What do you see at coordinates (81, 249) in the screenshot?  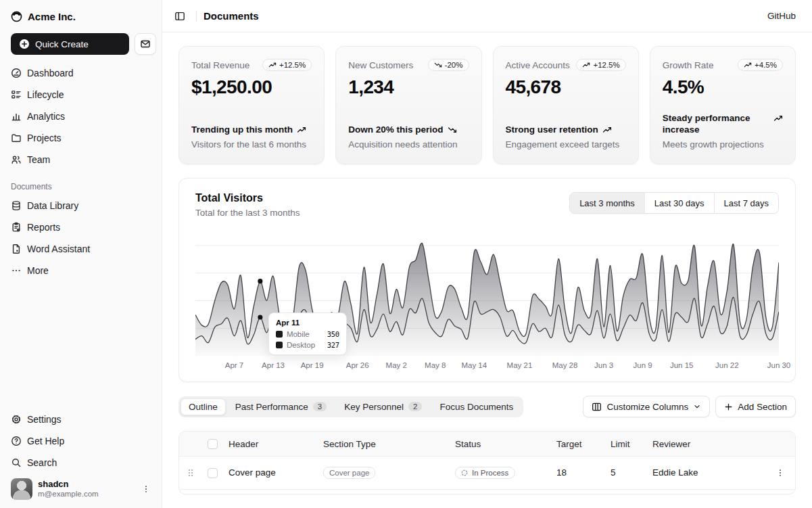 I see `sidebar-item-word-assistant: Word Assistant` at bounding box center [81, 249].